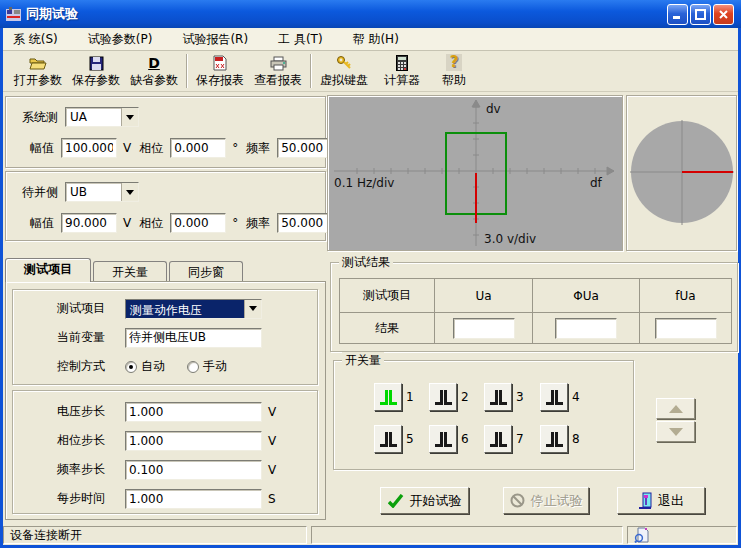 The image size is (741, 548). Describe the element at coordinates (278, 71) in the screenshot. I see `view-report-button: 查看报表` at that location.